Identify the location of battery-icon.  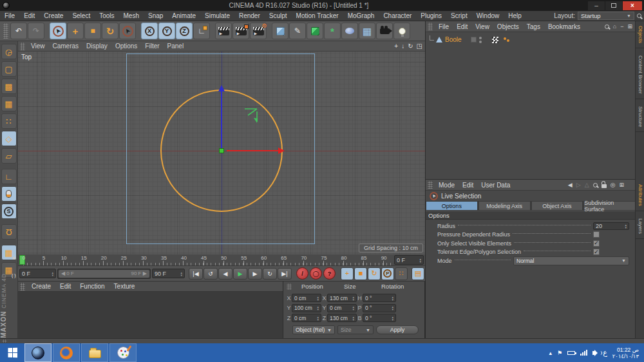
(571, 353).